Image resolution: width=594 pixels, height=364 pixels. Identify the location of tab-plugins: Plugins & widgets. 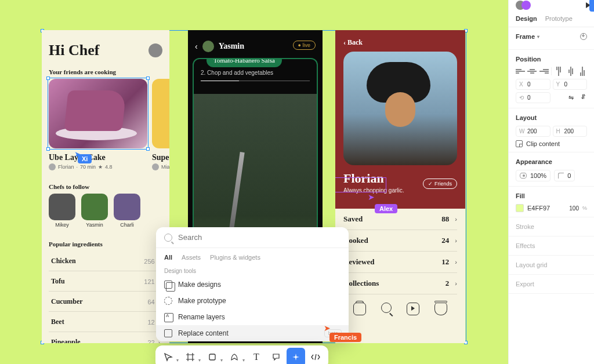
(236, 257).